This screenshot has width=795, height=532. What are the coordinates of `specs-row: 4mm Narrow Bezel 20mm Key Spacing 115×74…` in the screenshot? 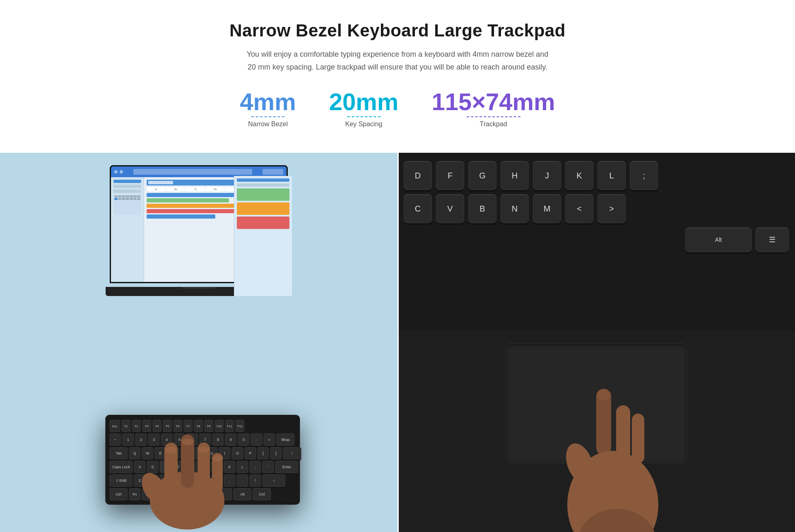 It's located at (398, 109).